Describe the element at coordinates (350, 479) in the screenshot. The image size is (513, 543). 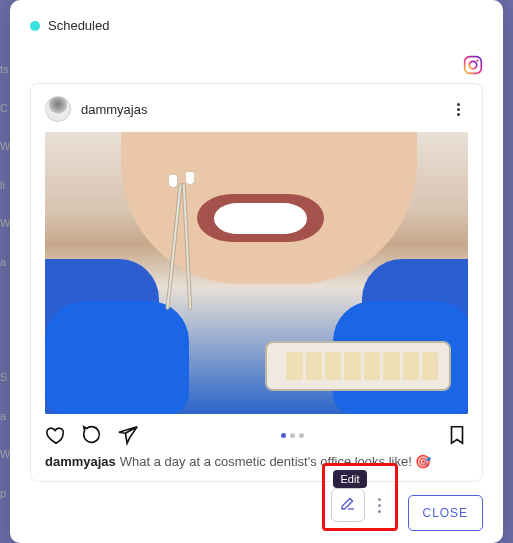
I see `edit-tooltip: Edit` at that location.